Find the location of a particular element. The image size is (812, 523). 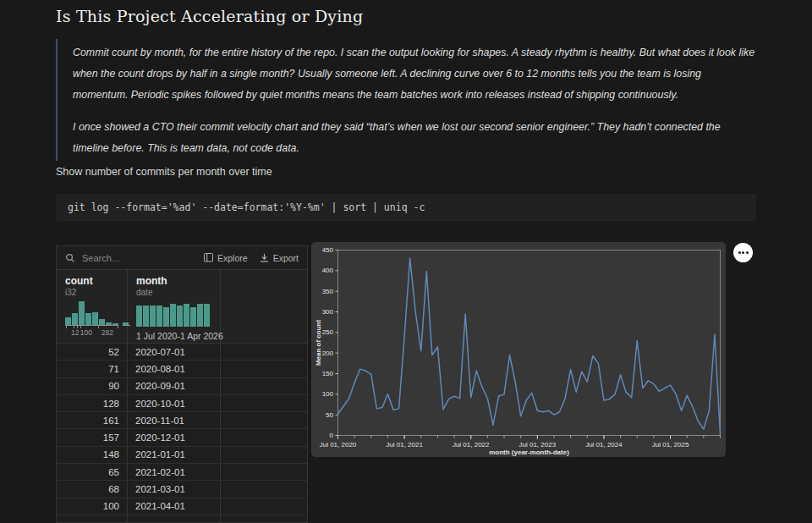

table-cell: 128 is located at coordinates (92, 403).